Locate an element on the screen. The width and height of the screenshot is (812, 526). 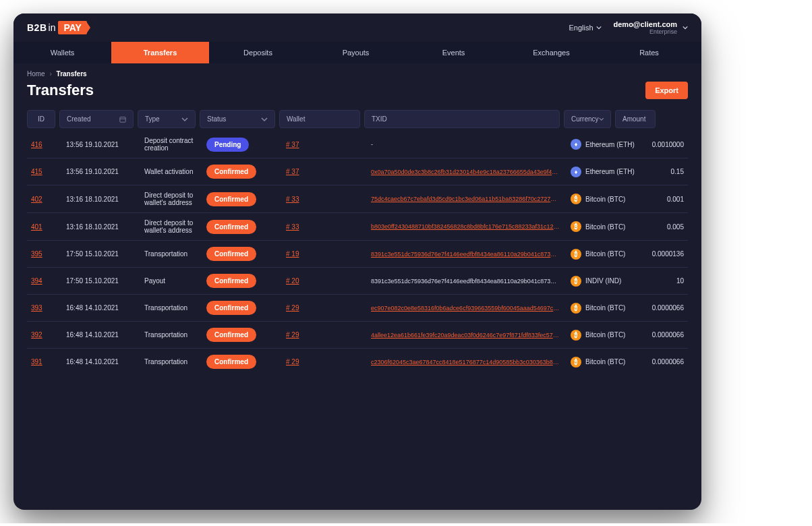
nav-transfers: Transfers is located at coordinates (161, 53).